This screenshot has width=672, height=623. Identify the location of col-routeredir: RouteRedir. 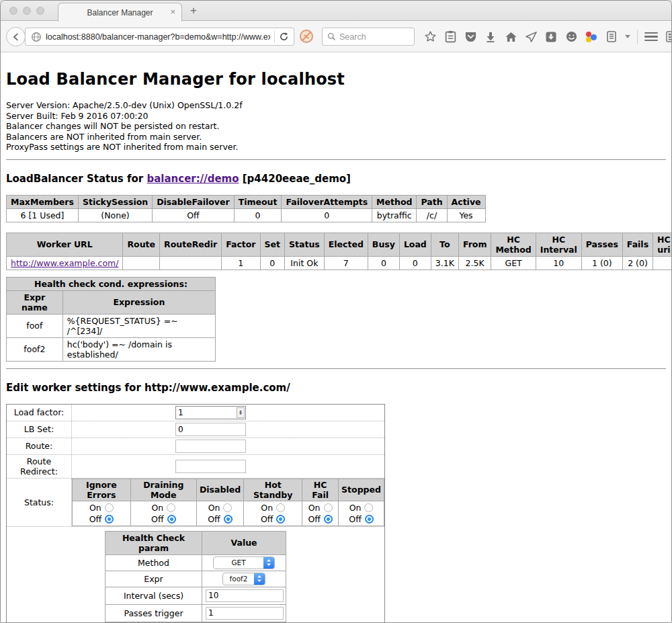
(191, 245).